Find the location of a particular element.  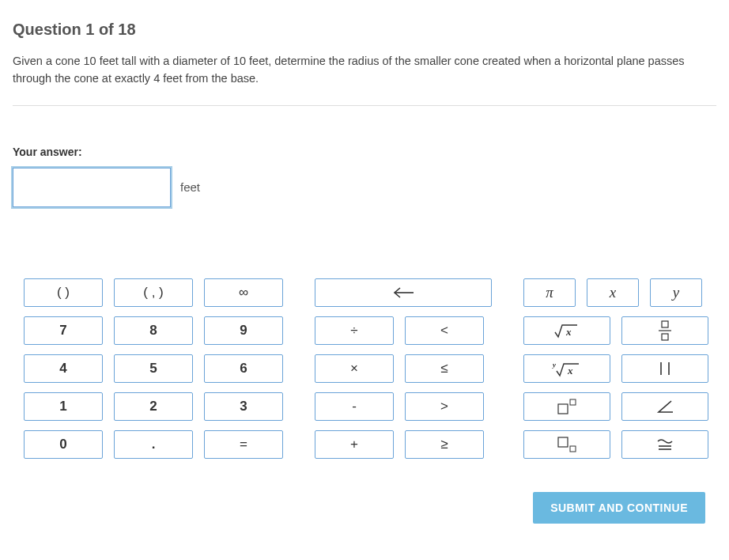

answer-unit: feet is located at coordinates (190, 187).